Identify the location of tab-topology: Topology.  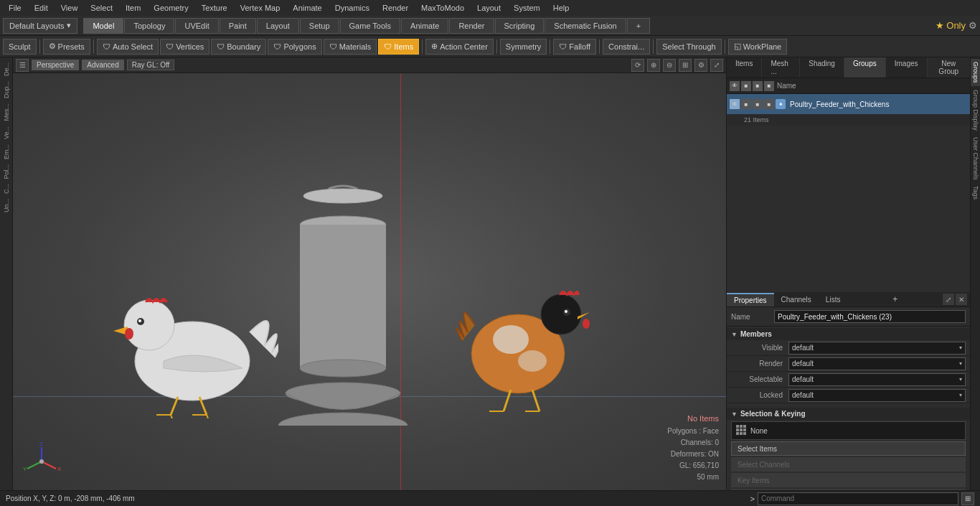
(149, 26).